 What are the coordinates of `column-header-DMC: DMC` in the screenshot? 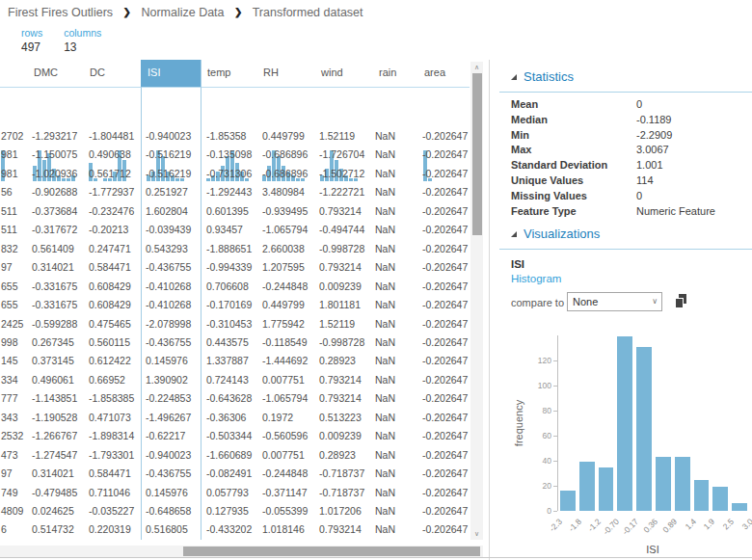 It's located at (55, 73).